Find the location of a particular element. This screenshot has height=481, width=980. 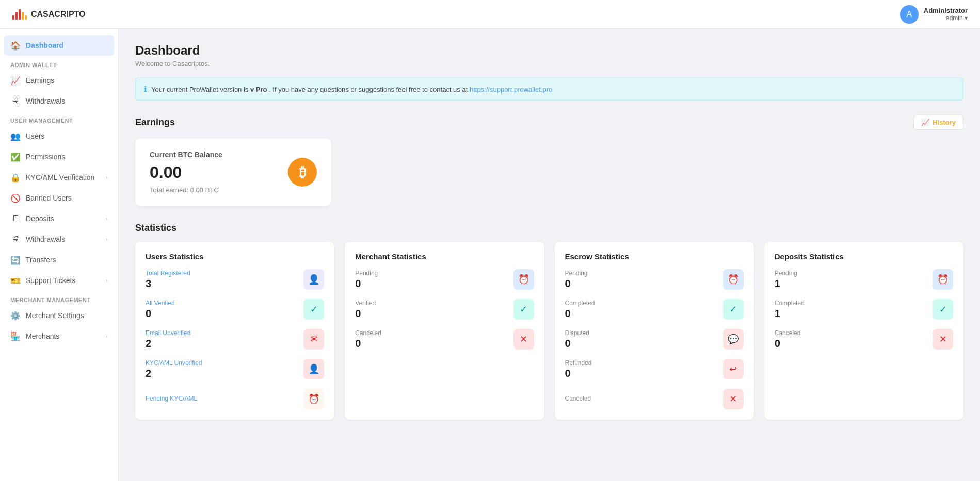

admin-wallet-label: ADMIN WALLET is located at coordinates (59, 63).